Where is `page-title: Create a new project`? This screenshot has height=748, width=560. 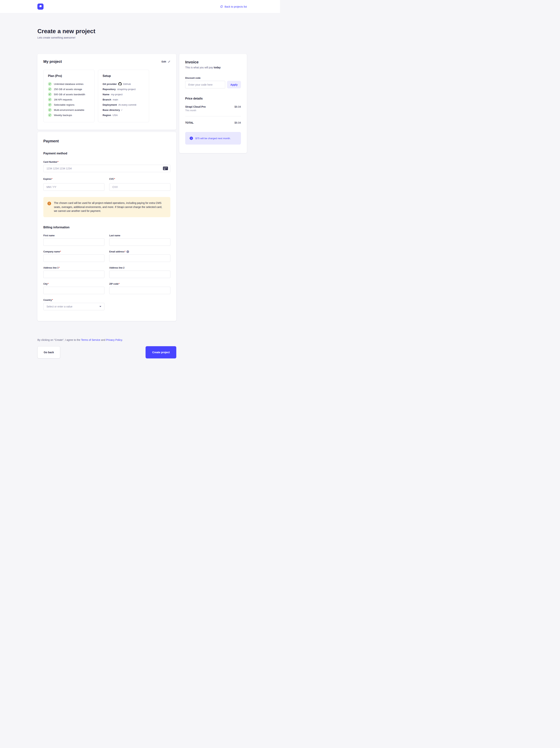
page-title: Create a new project is located at coordinates (142, 31).